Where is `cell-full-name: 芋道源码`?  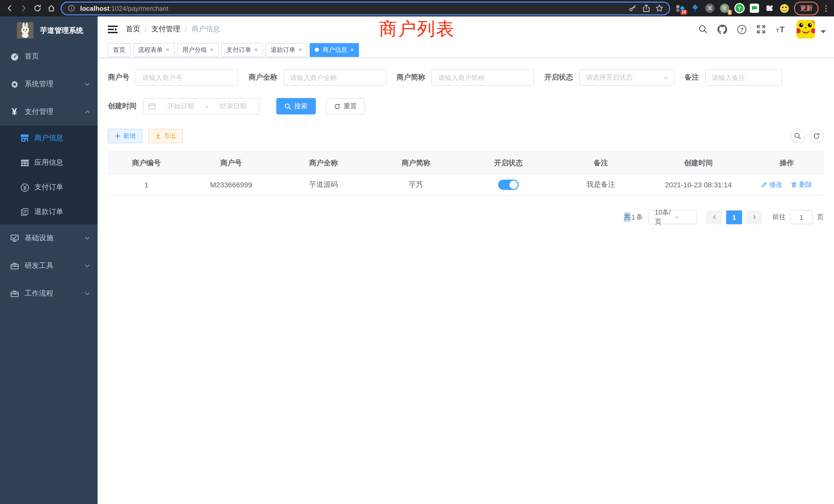
cell-full-name: 芋道源码 is located at coordinates (324, 185).